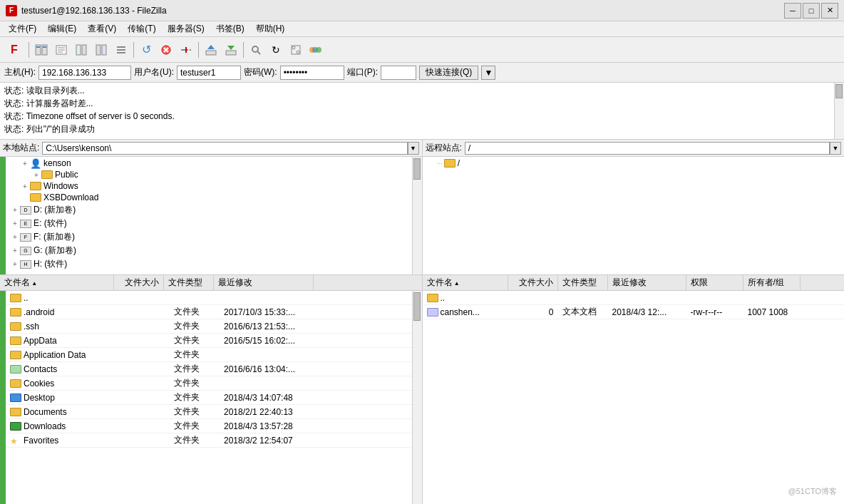  Describe the element at coordinates (417, 398) in the screenshot. I see `local-file-scrollbar` at that location.